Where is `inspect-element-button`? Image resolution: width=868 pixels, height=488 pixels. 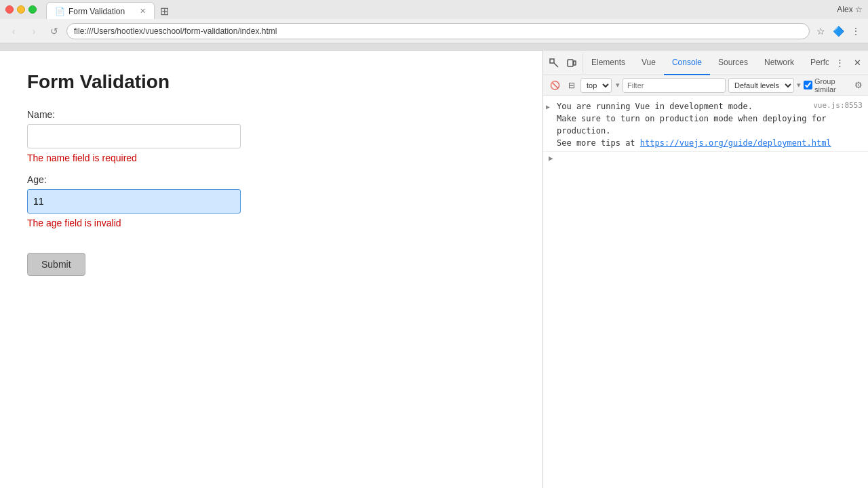
inspect-element-button is located at coordinates (554, 63).